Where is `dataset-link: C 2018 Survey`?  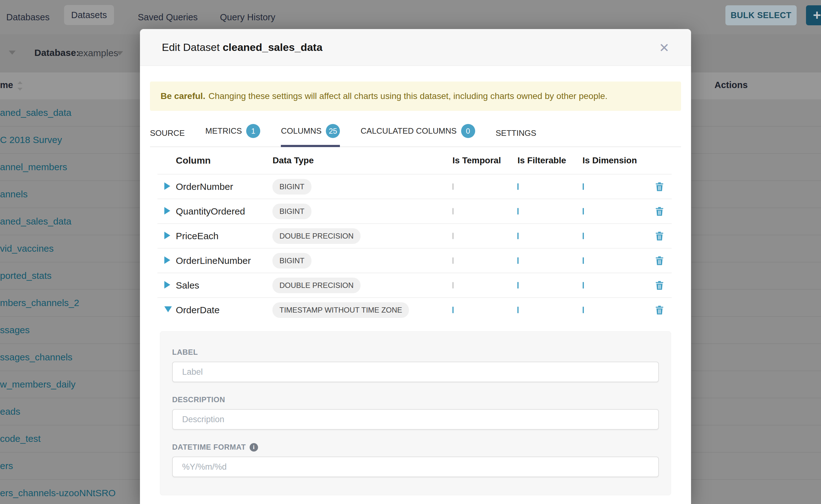 dataset-link: C 2018 Survey is located at coordinates (31, 140).